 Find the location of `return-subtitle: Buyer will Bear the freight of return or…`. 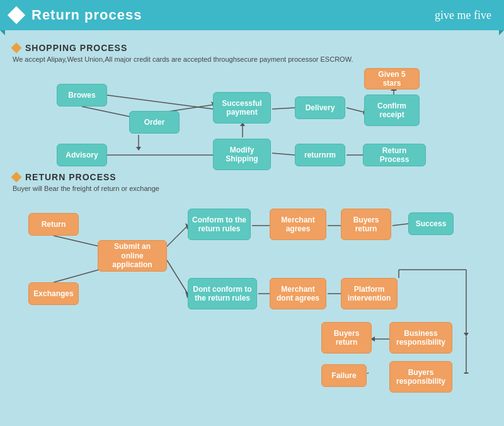

return-subtitle: Buyer will Bear the freight of return or… is located at coordinates (252, 188).